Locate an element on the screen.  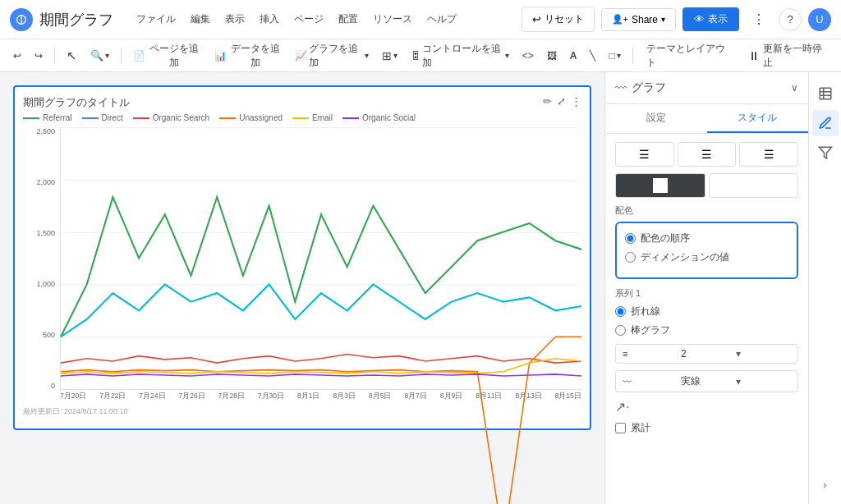
tab-style: スタイル is located at coordinates (758, 118).